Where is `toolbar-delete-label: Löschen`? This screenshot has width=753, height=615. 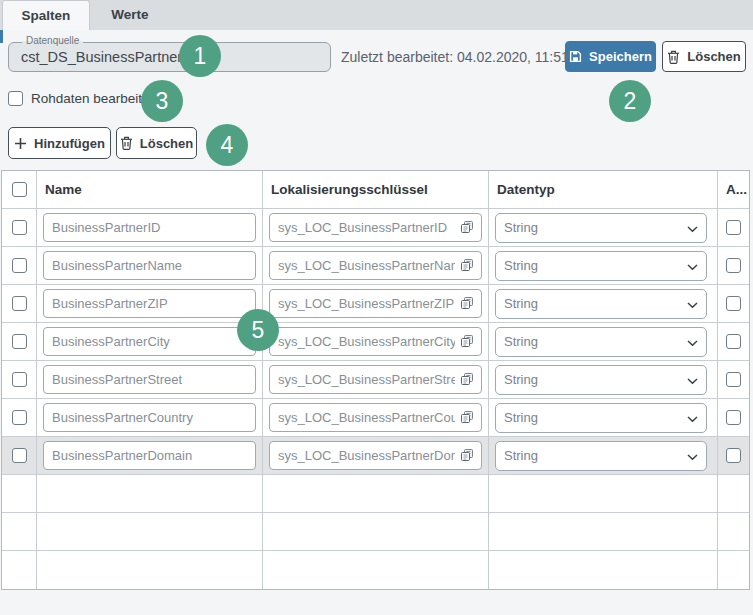
toolbar-delete-label: Löschen is located at coordinates (166, 144).